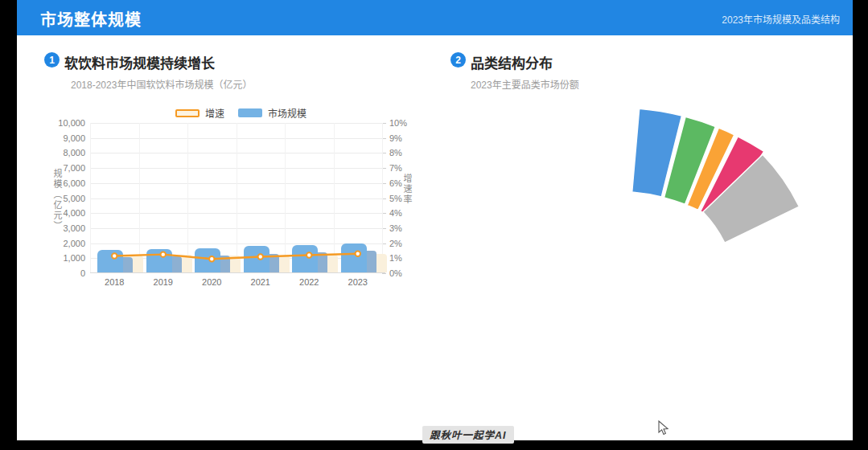  Describe the element at coordinates (396, 228) in the screenshot. I see `right-axis-tick-label: 3%` at that location.